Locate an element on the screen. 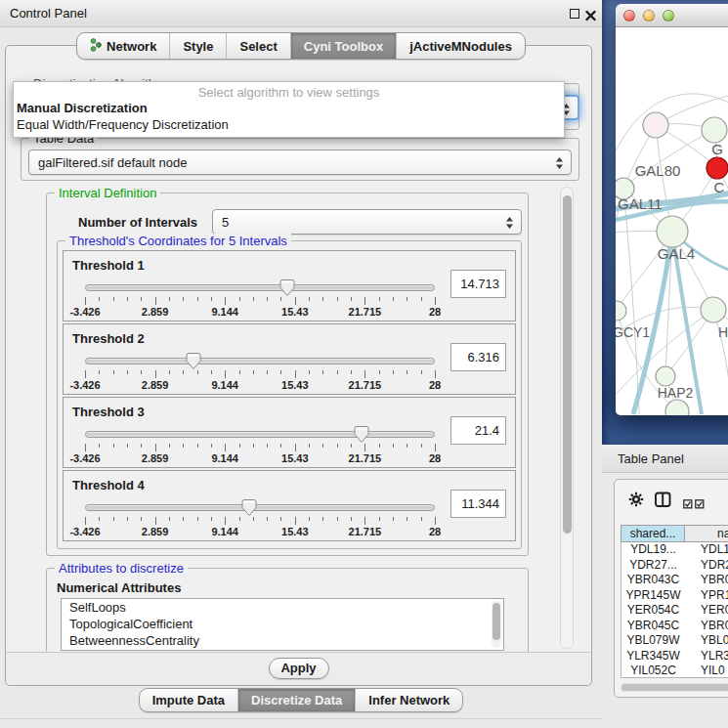 The width and height of the screenshot is (728, 728). table-cell: YPR1 is located at coordinates (707, 596).